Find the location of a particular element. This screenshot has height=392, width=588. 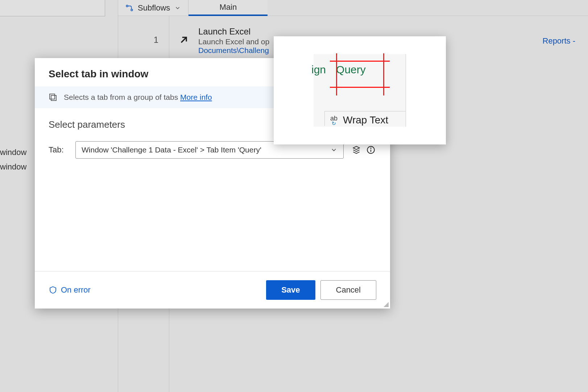

launch-arrow-icon is located at coordinates (184, 40).